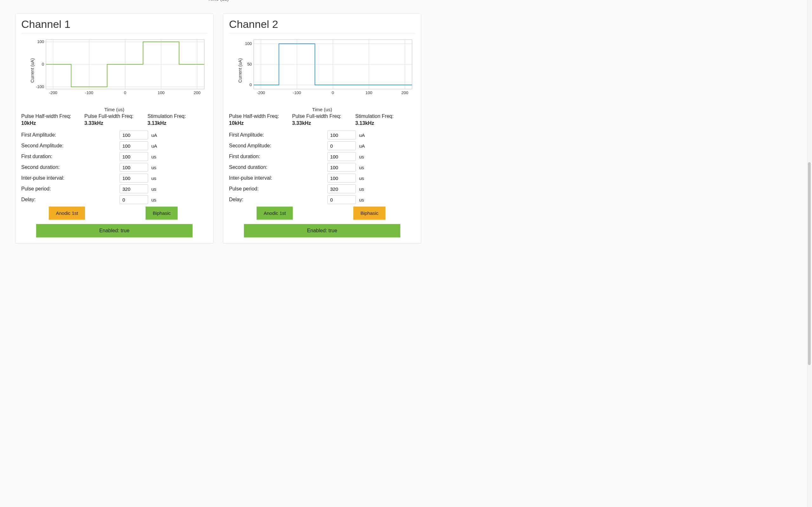 The width and height of the screenshot is (812, 507). Describe the element at coordinates (114, 119) in the screenshot. I see `freq-row: Pulse Half-width Freq: 10kHz Pulse Full-…` at that location.